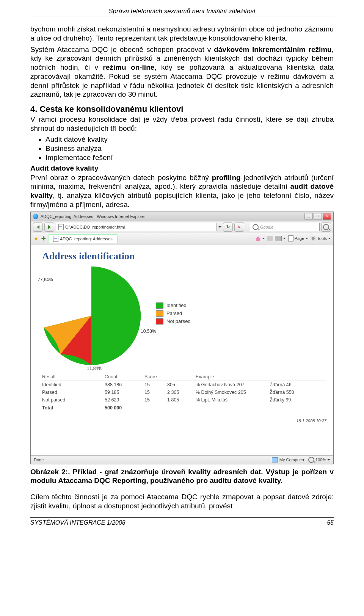  What do you see at coordinates (330, 523) in the screenshot?
I see `footer-page-number: 55` at bounding box center [330, 523].